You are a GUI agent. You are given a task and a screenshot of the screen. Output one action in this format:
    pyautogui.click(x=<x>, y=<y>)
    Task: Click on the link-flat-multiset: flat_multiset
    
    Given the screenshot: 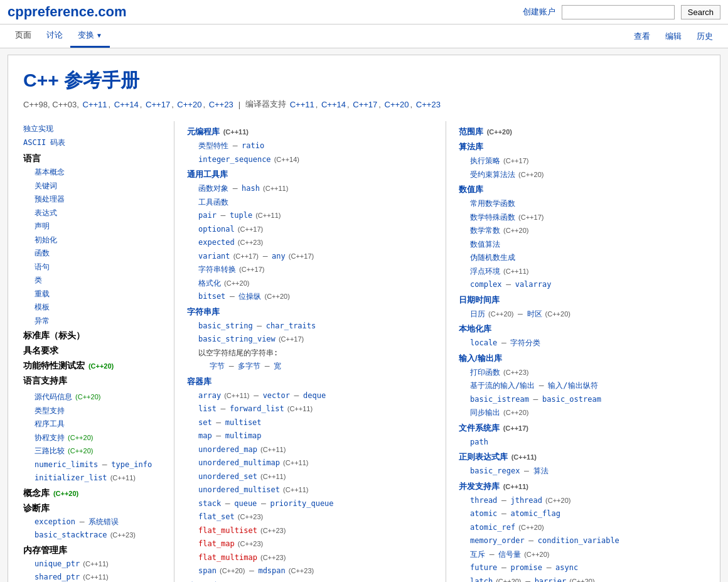 What is the action you would take?
    pyautogui.click(x=228, y=531)
    